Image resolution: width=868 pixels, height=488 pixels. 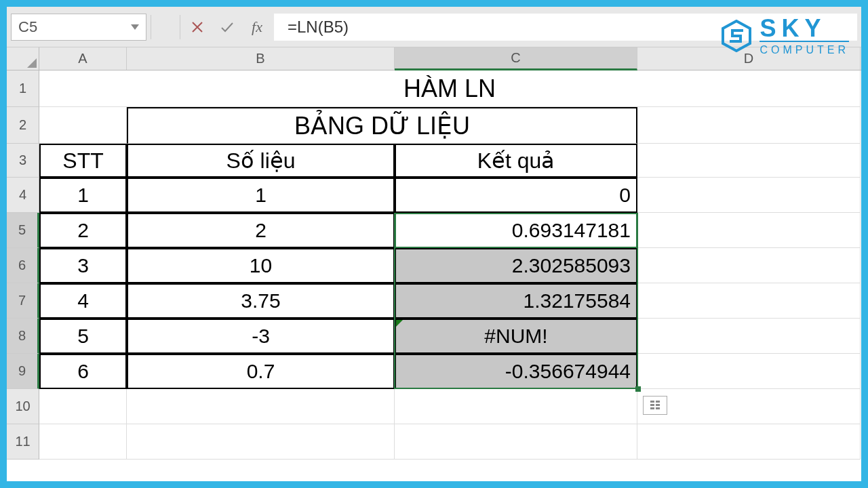 What do you see at coordinates (23, 161) in the screenshot?
I see `row-header-3: 3` at bounding box center [23, 161].